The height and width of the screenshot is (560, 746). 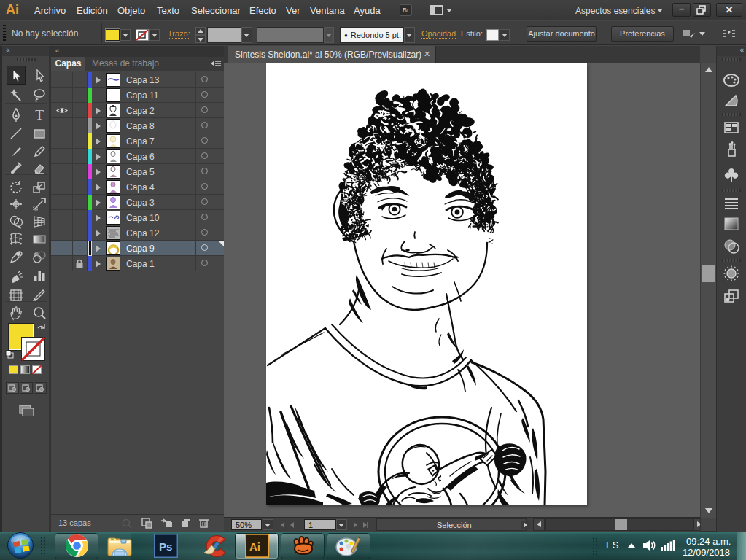 I want to click on svg-text: Ps, so click(x=166, y=547).